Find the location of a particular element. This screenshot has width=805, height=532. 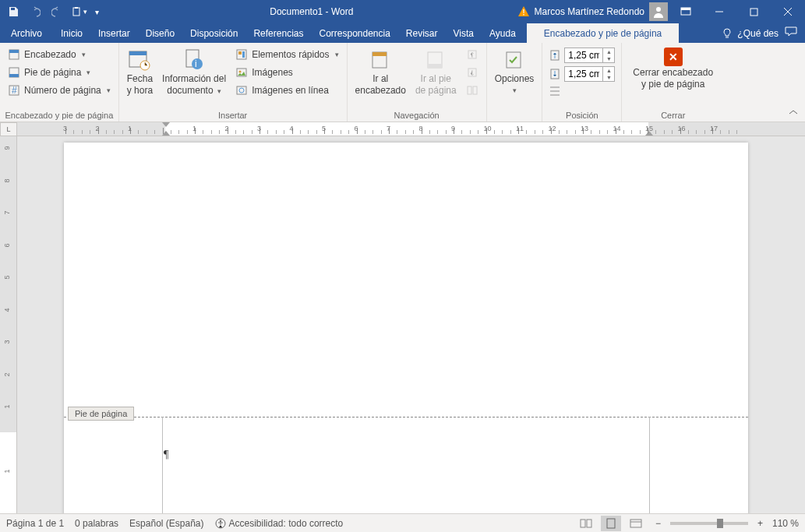

options-button: Opciones ▾ is located at coordinates (514, 70).